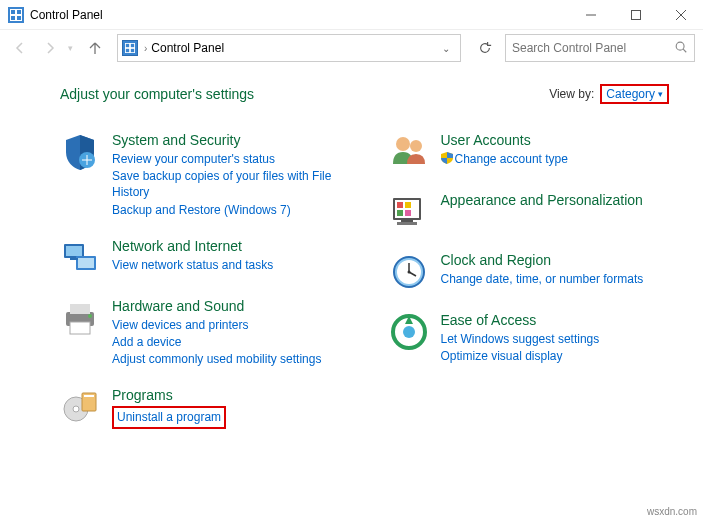 The height and width of the screenshot is (521, 703). What do you see at coordinates (590, 15) in the screenshot?
I see `minimize-button` at bounding box center [590, 15].